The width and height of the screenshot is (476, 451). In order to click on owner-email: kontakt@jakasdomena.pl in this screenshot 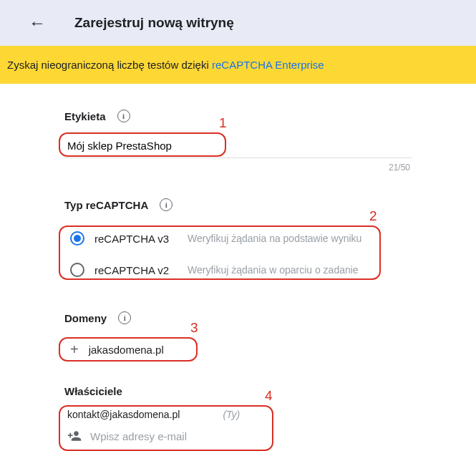, I will do `click(123, 414)`.